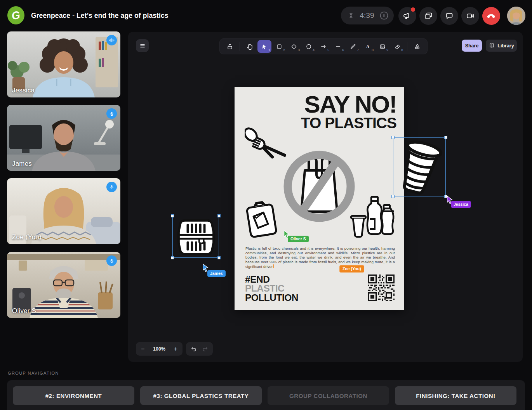 This screenshot has width=532, height=410. Describe the element at coordinates (516, 16) in the screenshot. I see `user-avatar` at that location.